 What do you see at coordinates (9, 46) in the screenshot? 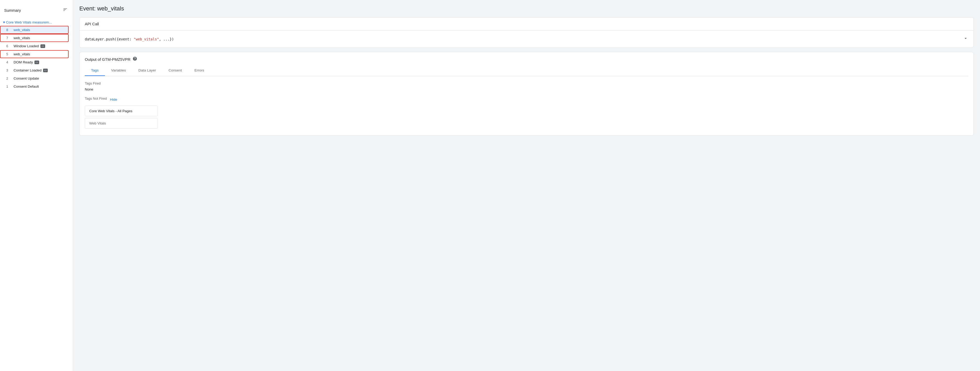
I see `item-number-6: 6` at bounding box center [9, 46].